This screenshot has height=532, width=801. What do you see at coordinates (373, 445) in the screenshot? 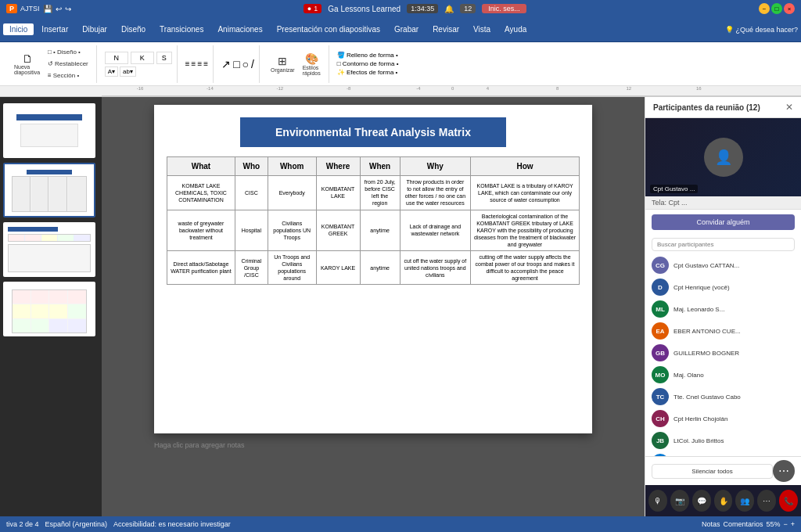
I see `notes-placeholder: Haga clic para agregar notas` at bounding box center [373, 445].